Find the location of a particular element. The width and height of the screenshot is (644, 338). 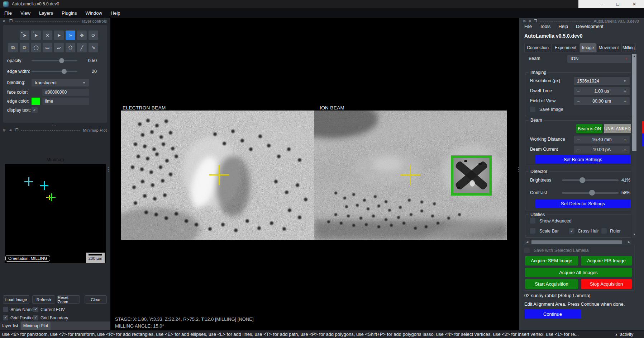

vertex-insert-icon: ➤+ is located at coordinates (36, 35).